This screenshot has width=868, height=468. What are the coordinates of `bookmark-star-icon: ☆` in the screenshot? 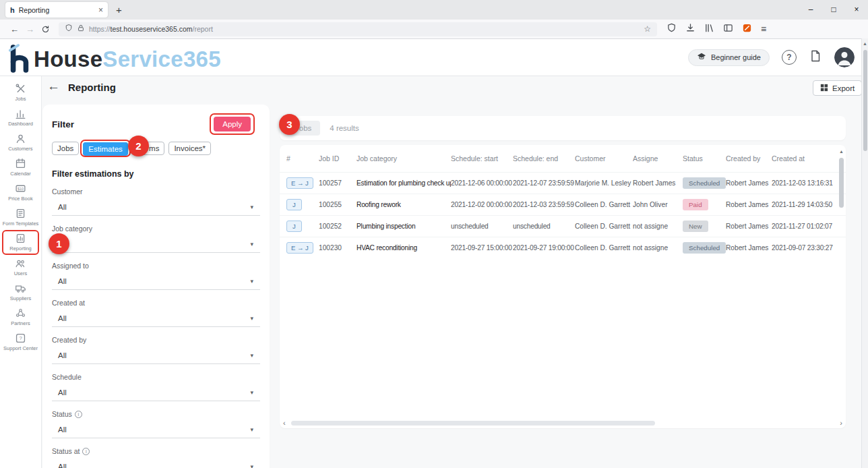 It's located at (647, 29).